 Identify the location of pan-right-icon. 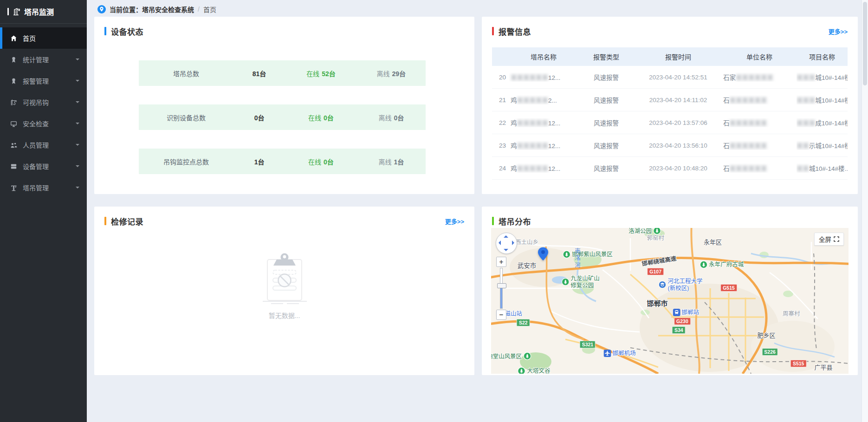
(513, 243).